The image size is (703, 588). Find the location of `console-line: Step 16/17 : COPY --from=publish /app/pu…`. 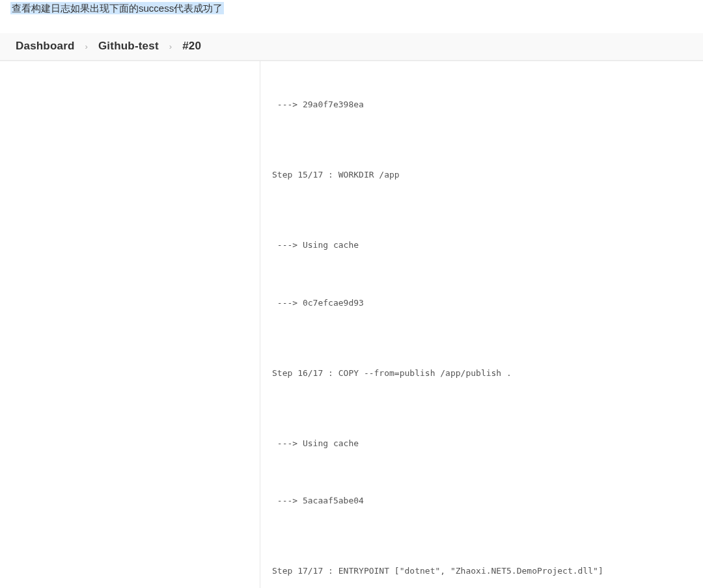

console-line: Step 16/17 : COPY --from=publish /app/pu… is located at coordinates (486, 373).